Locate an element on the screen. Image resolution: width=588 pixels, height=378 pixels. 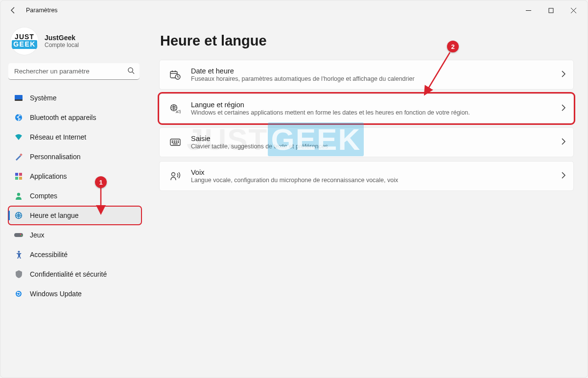
sidebar-item-apps: Applications is located at coordinates (75, 176).